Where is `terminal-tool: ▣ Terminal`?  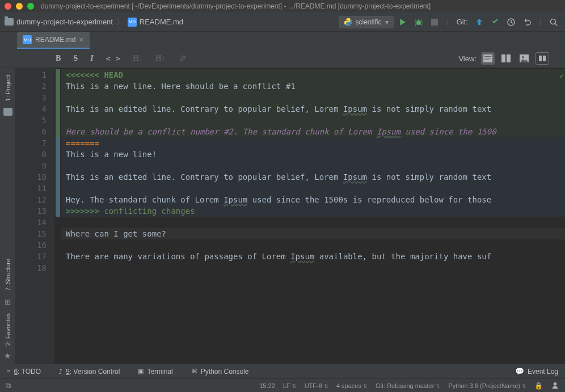
terminal-tool: ▣ Terminal is located at coordinates (155, 372).